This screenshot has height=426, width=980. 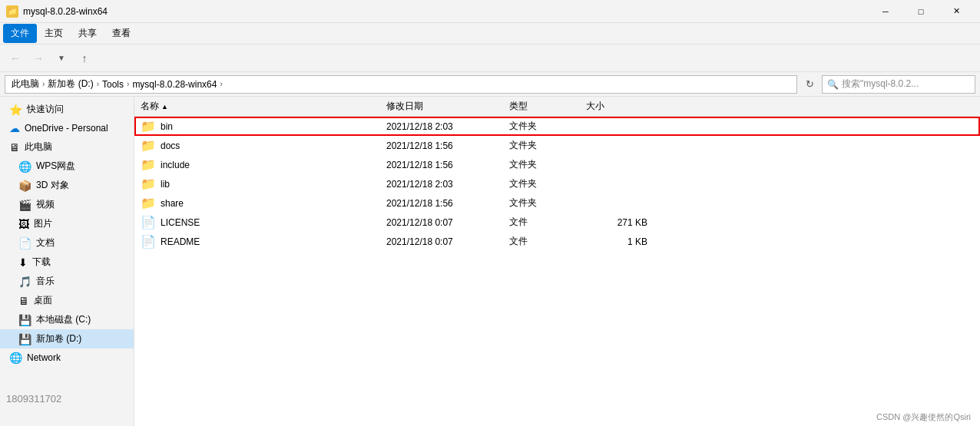 I want to click on col-type-label: 类型, so click(x=518, y=106).